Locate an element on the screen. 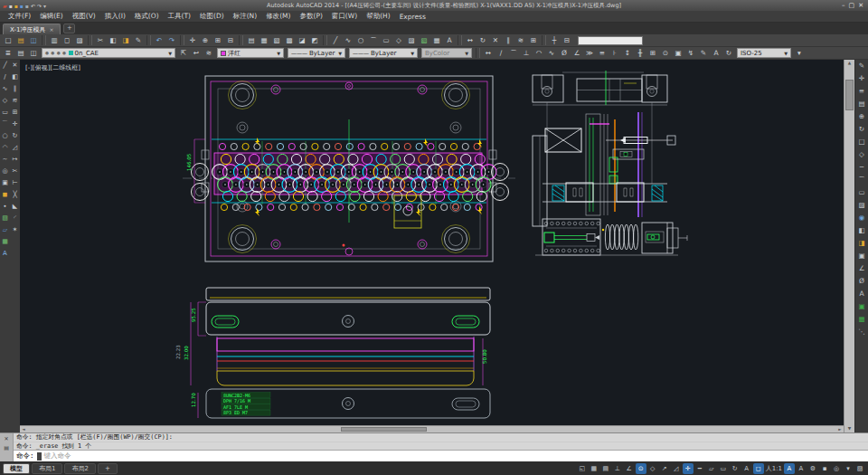  qat-dropdown-icon: ▾ is located at coordinates (45, 5).